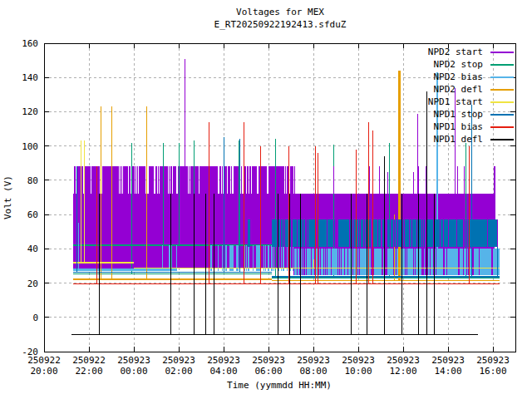  I want to click on npd2-bias-band, so click(125, 269).